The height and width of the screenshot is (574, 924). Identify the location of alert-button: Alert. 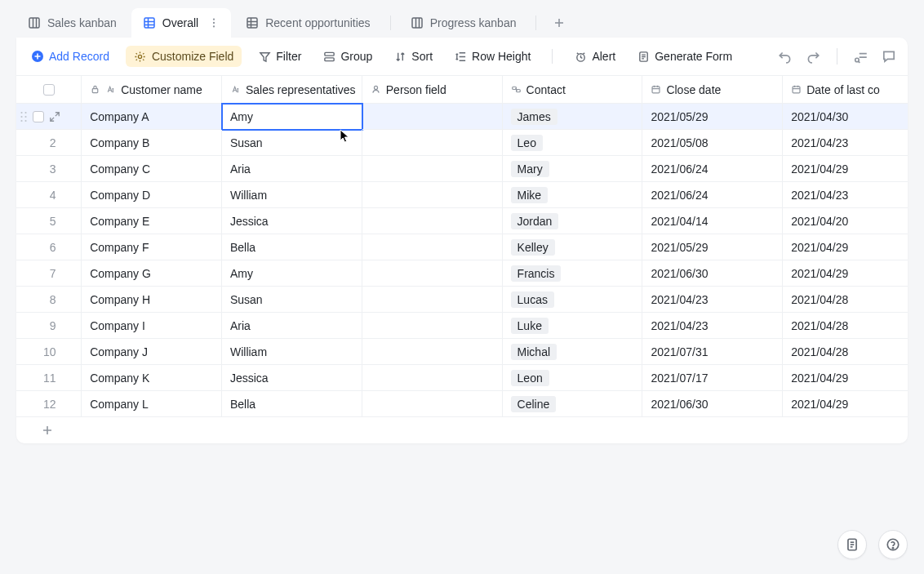
(594, 56).